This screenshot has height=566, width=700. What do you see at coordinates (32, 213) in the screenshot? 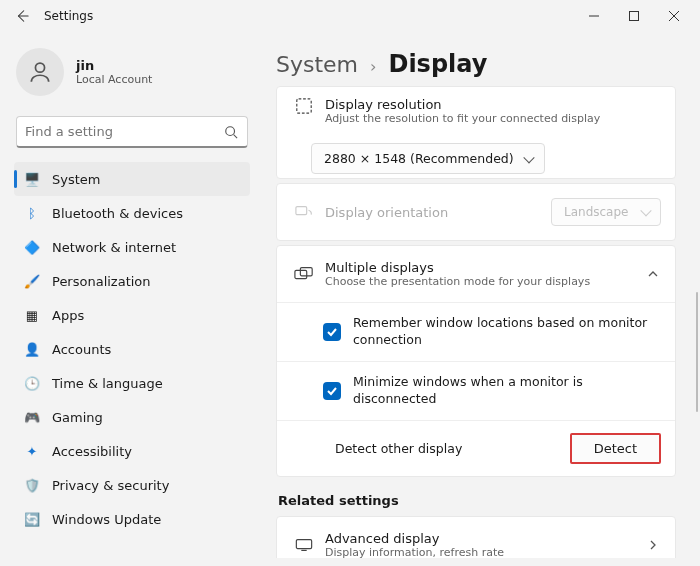
I see `bluetooth-icon: ᛒ` at bounding box center [32, 213].